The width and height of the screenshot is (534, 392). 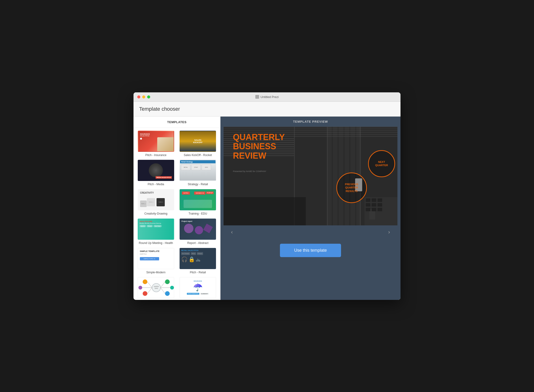 I want to click on template-abstract: Project report Report - Abstract, so click(x=198, y=232).